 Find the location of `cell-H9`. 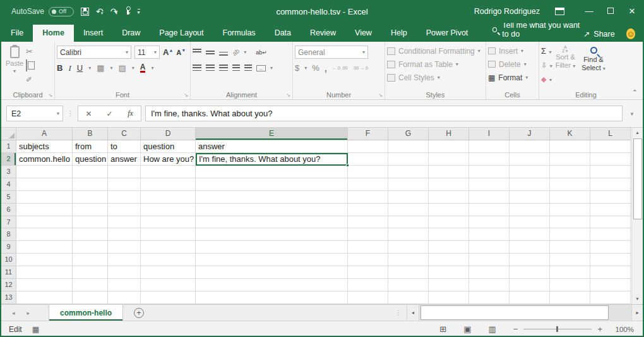

cell-H9 is located at coordinates (449, 247).